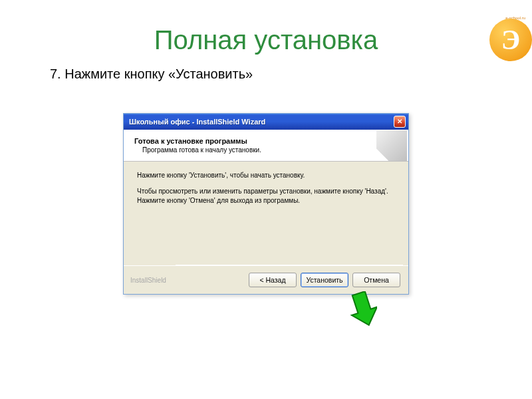  I want to click on wizard-header: Готова к установке программы Программа г…, so click(266, 146).